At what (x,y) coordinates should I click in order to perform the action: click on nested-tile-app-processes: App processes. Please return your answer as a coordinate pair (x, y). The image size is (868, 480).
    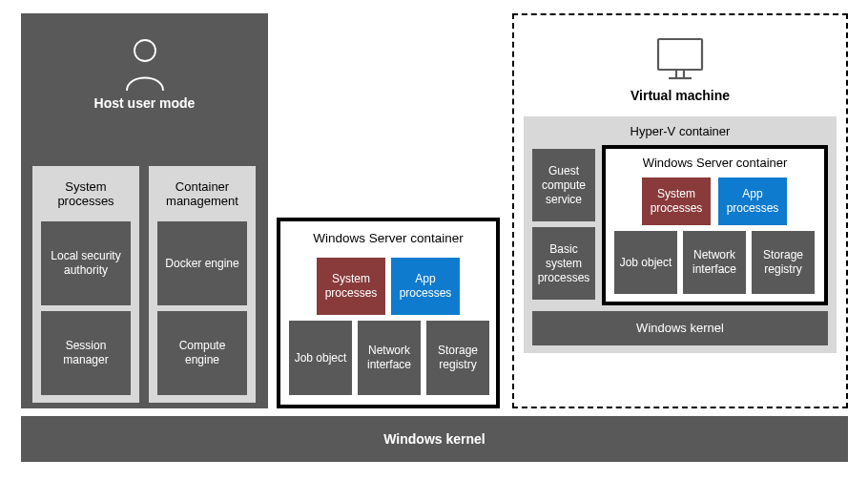
    Looking at the image, I should click on (753, 201).